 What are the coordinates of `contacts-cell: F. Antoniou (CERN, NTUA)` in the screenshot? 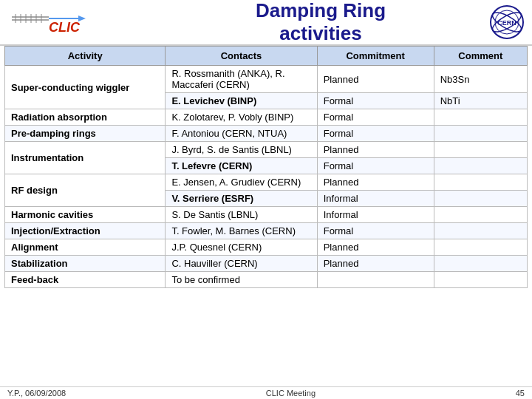 It's located at (241, 134).